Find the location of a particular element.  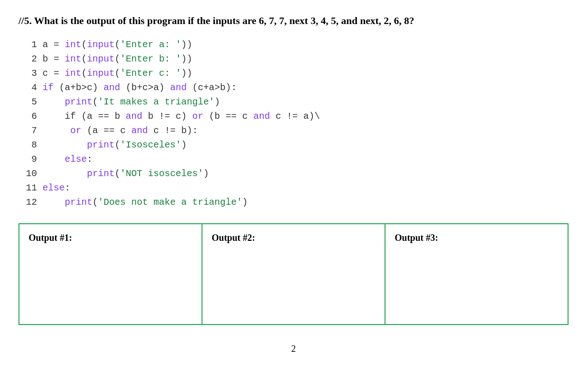

code-line: 10 print('NOT isosceles') is located at coordinates (296, 174).